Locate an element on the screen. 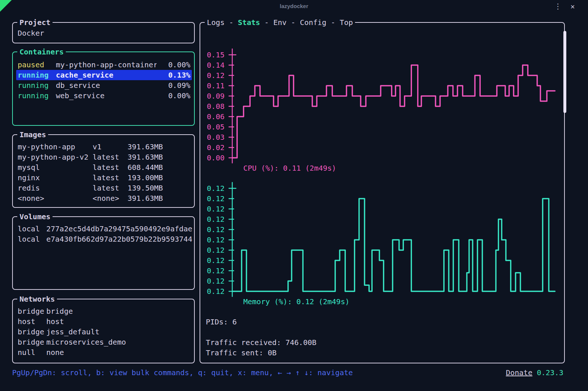 The height and width of the screenshot is (391, 588). image-size: 193.00MB is located at coordinates (159, 178).